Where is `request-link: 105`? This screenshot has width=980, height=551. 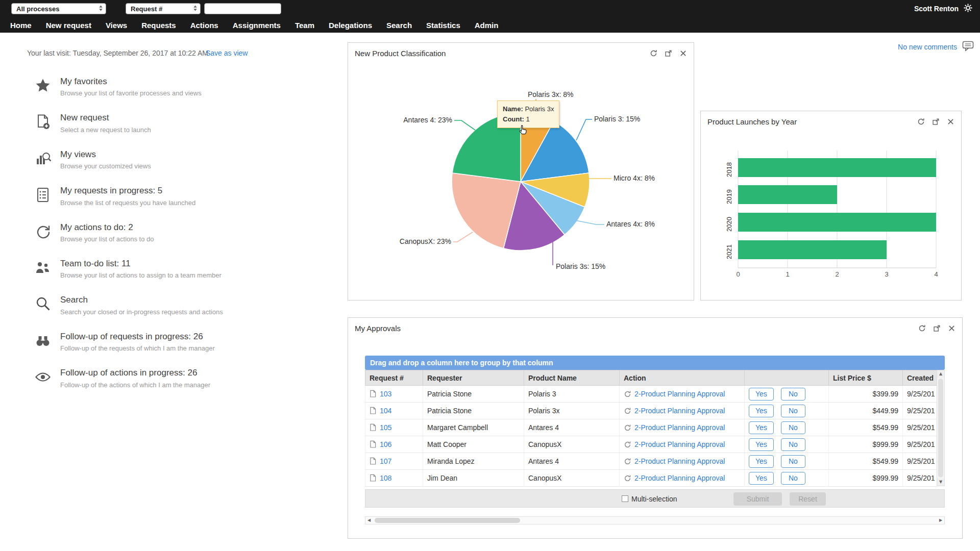
request-link: 105 is located at coordinates (386, 428).